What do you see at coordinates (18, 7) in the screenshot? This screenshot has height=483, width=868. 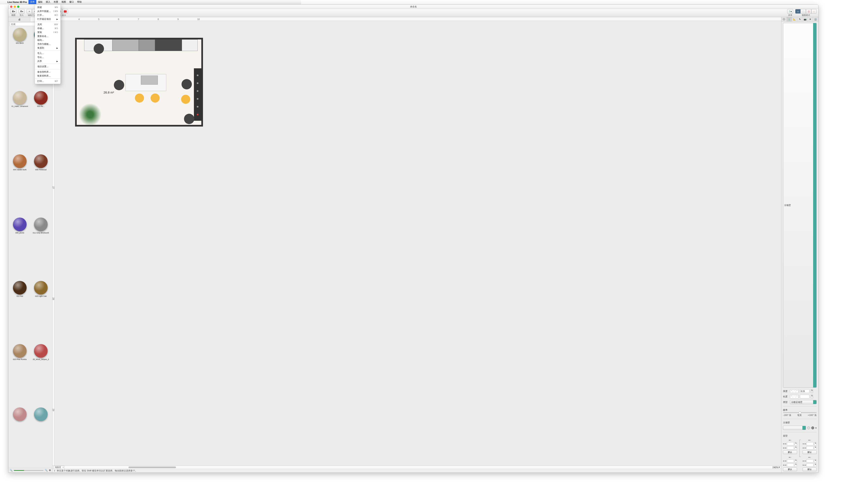 I see `fullscreen-icon` at bounding box center [18, 7].